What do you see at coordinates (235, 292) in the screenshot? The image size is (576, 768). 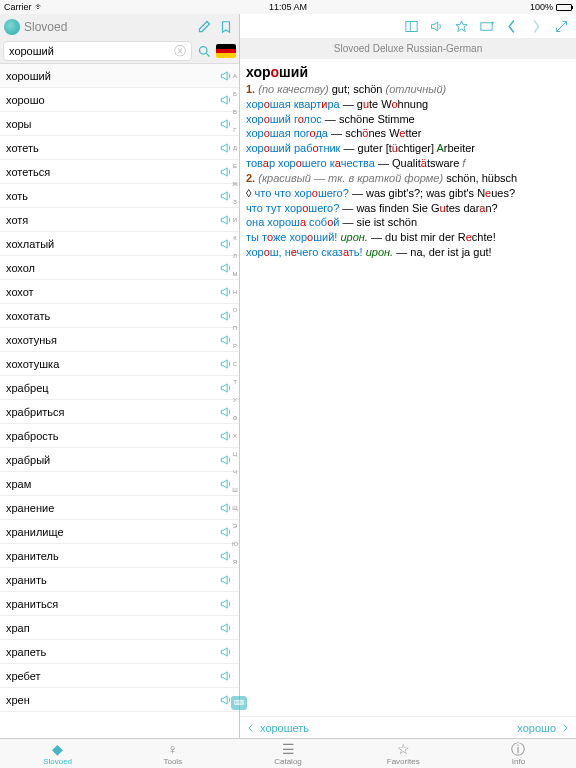 I see `index-letter: Н` at bounding box center [235, 292].